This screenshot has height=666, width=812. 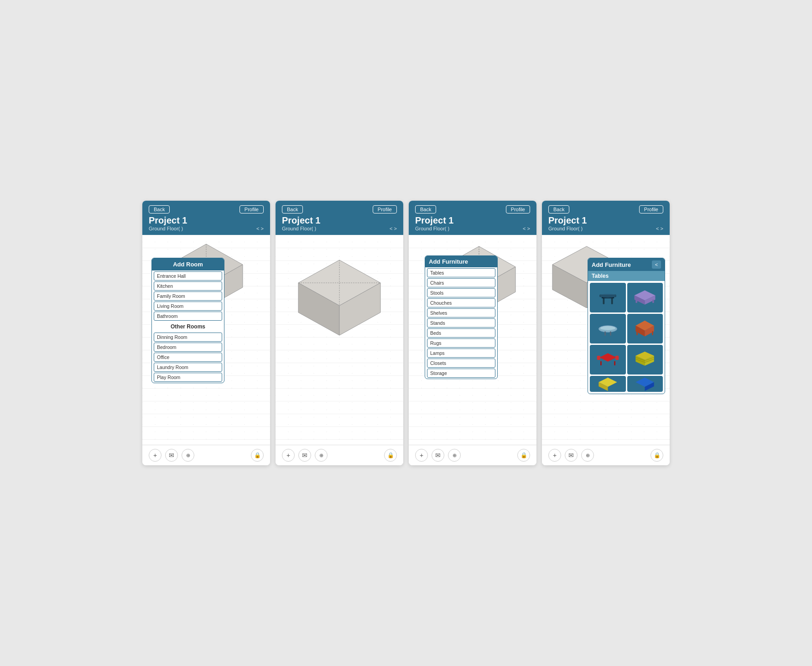 What do you see at coordinates (611, 265) in the screenshot?
I see `furniture-grid-title: Add Furniture` at bounding box center [611, 265].